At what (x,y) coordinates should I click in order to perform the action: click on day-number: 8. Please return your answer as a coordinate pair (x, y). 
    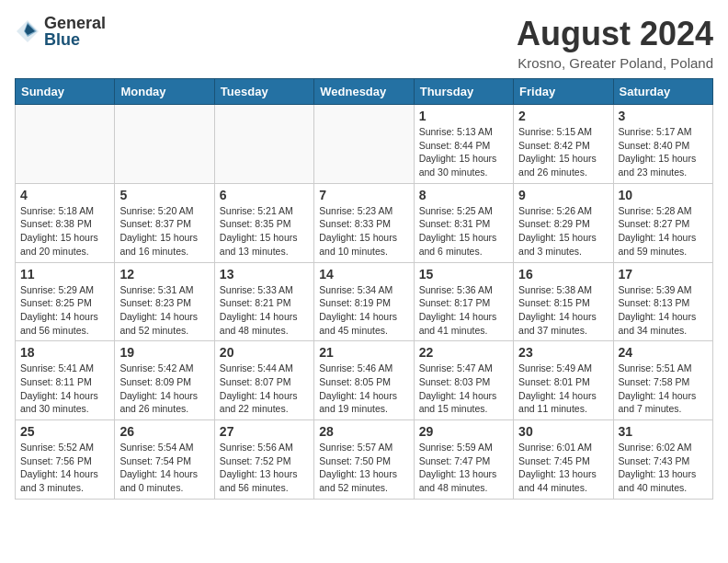
    Looking at the image, I should click on (463, 195).